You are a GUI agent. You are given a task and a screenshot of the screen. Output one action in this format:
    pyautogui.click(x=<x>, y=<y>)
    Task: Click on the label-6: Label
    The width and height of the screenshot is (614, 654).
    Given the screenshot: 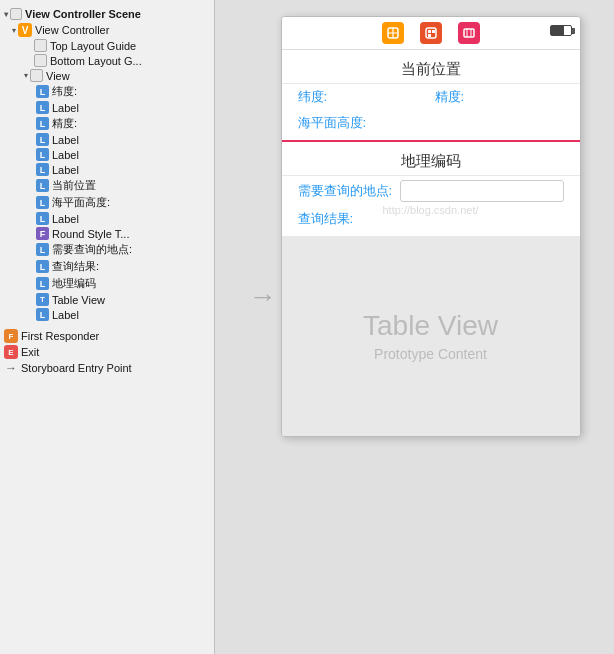 What is the action you would take?
    pyautogui.click(x=66, y=315)
    